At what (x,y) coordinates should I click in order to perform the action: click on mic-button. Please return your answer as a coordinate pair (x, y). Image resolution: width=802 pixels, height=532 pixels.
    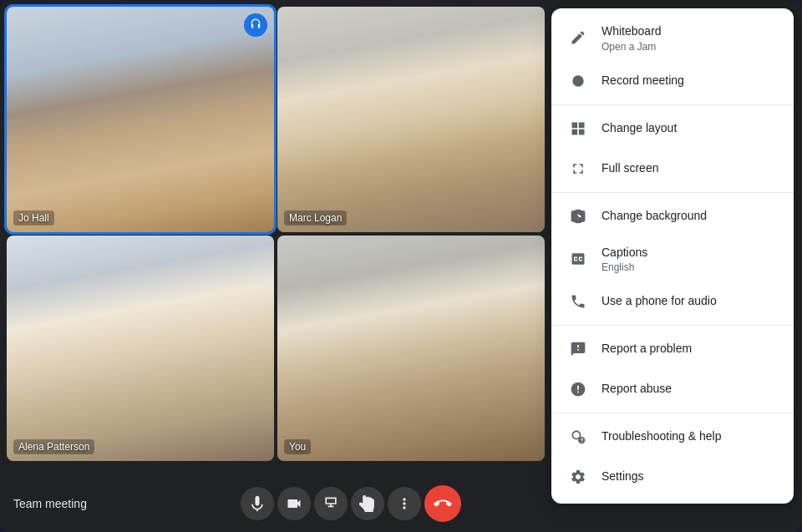
    Looking at the image, I should click on (257, 504).